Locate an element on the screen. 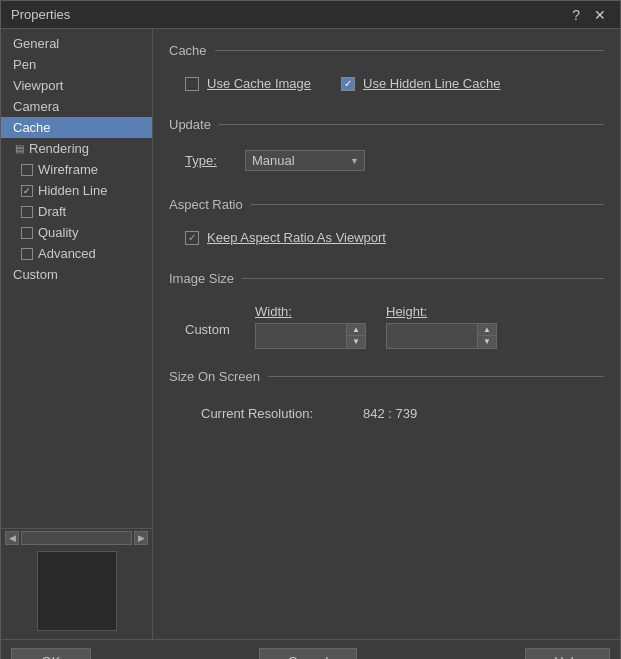 The image size is (621, 659). sidebar-item-rendering: ▤ Rendering is located at coordinates (76, 148).